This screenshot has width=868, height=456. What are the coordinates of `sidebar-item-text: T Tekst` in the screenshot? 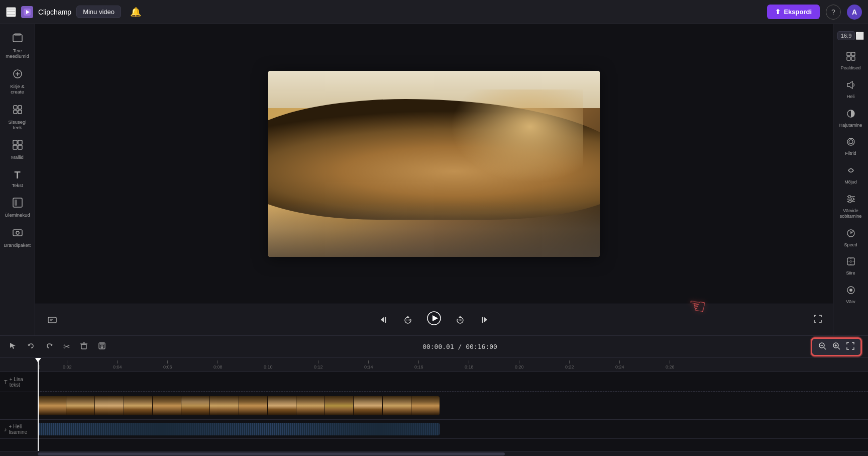 It's located at (18, 179).